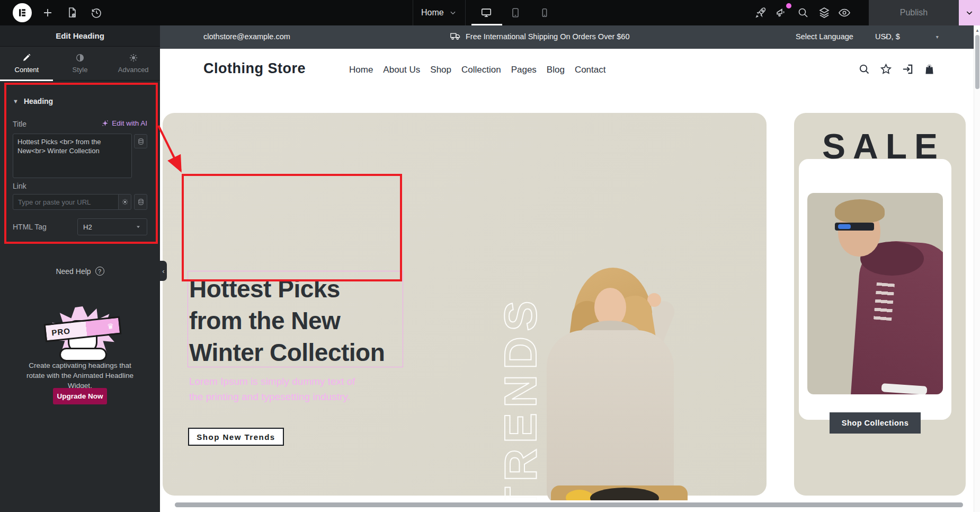  What do you see at coordinates (567, 69) in the screenshot?
I see `site-header: Clothing Store Home About Us Shop Collec…` at bounding box center [567, 69].